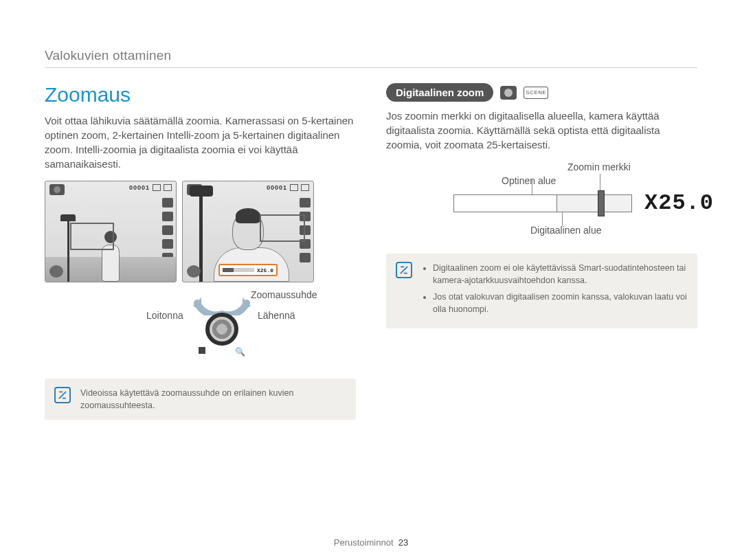 The height and width of the screenshot is (560, 742). Describe the element at coordinates (276, 315) in the screenshot. I see `zoom-in-label: Lähennä` at that location.